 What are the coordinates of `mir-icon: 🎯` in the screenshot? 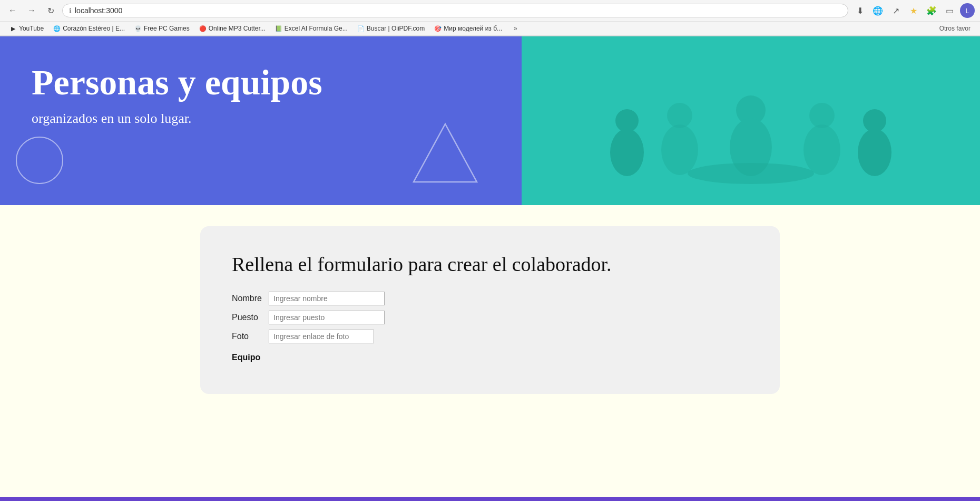 It's located at (438, 28).